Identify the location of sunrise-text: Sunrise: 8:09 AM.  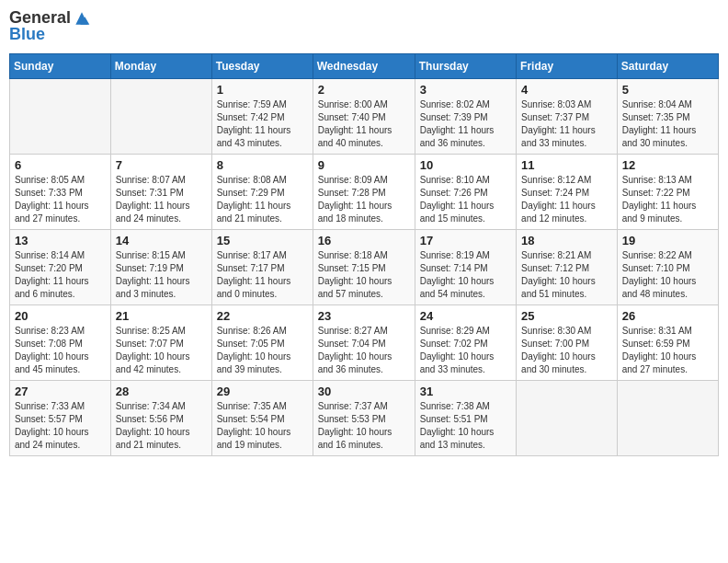
(364, 180).